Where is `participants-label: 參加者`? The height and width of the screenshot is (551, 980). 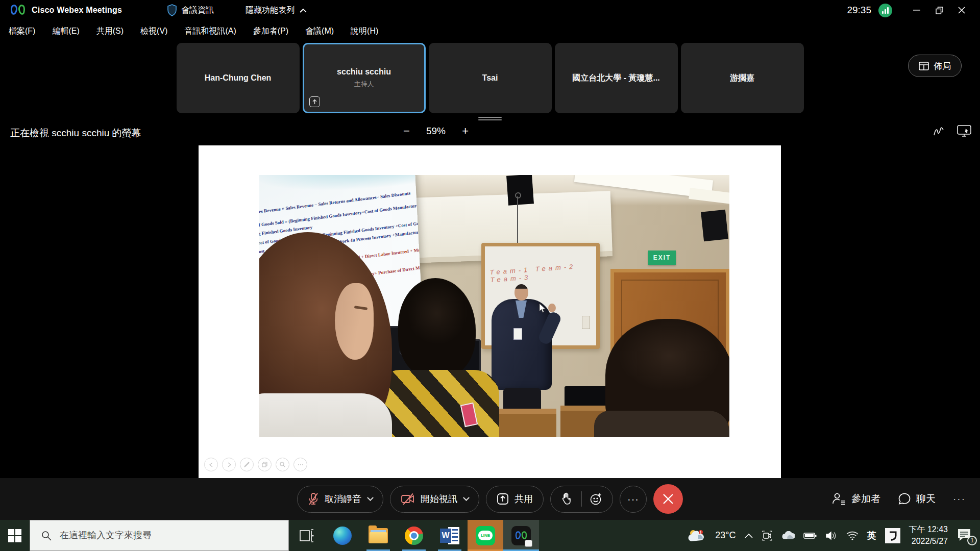 participants-label: 參加者 is located at coordinates (866, 499).